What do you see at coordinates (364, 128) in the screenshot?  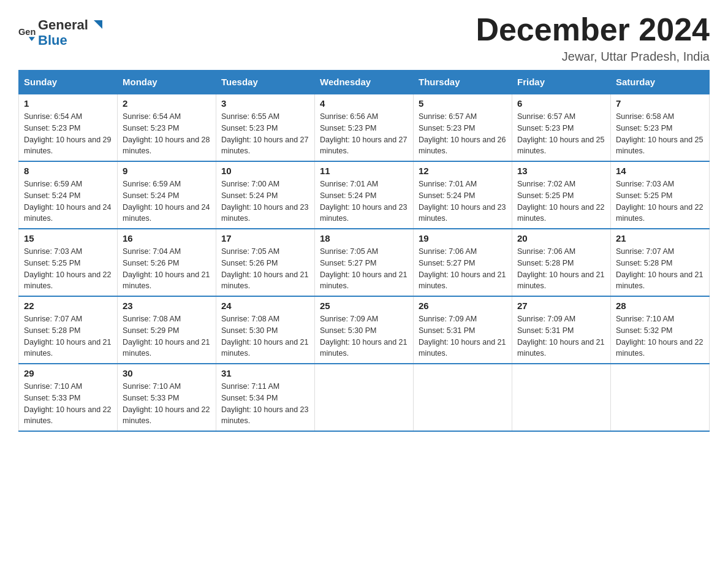 I see `calendar-week-1: 1 Sunrise: 6:54 AMSunset: 5:23 PMDayligh…` at bounding box center [364, 128].